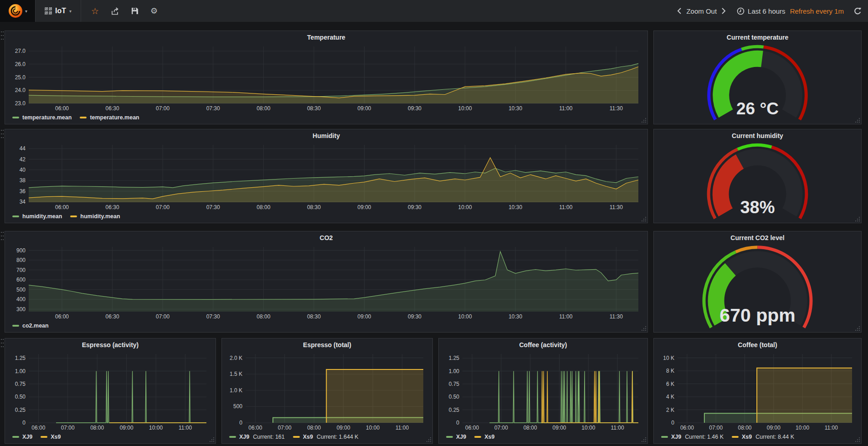 This screenshot has width=868, height=446. What do you see at coordinates (326, 437) in the screenshot?
I see `legend-item: Xs9Current: 1.644 K` at bounding box center [326, 437].